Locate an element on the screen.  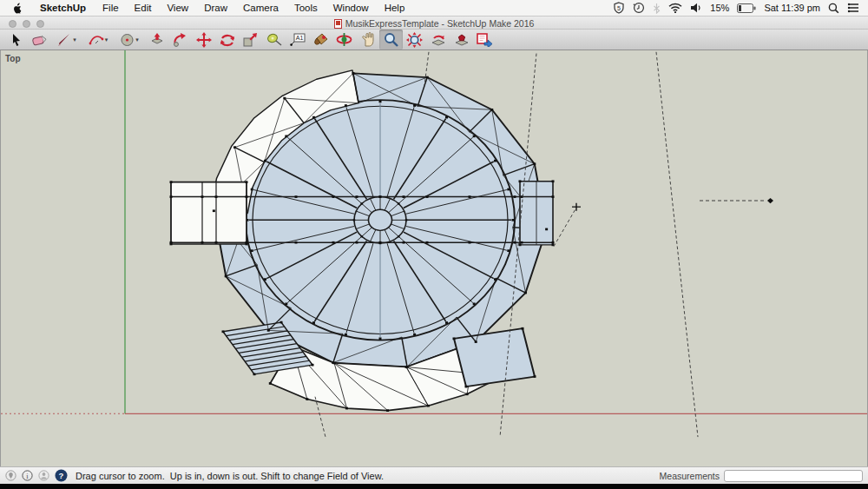
shapes-tool-dropdown: ▾ is located at coordinates (137, 40).